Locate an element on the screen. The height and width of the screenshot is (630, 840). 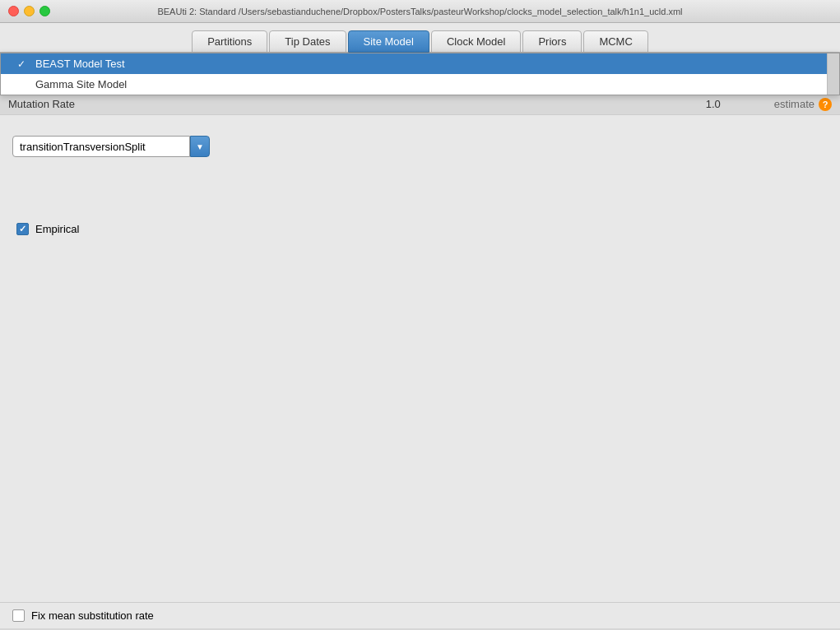
mutation-rate-row: Mutation Rate 1.0 estimate ? is located at coordinates (420, 104).